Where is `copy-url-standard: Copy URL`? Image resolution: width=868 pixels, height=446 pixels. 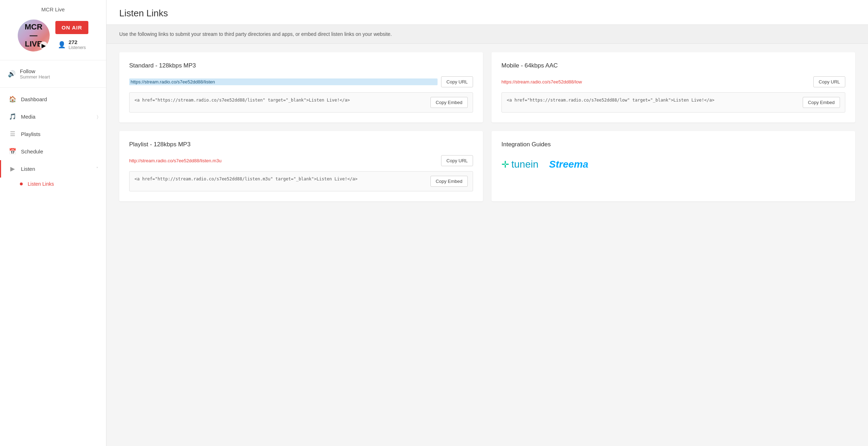
copy-url-standard: Copy URL is located at coordinates (457, 82).